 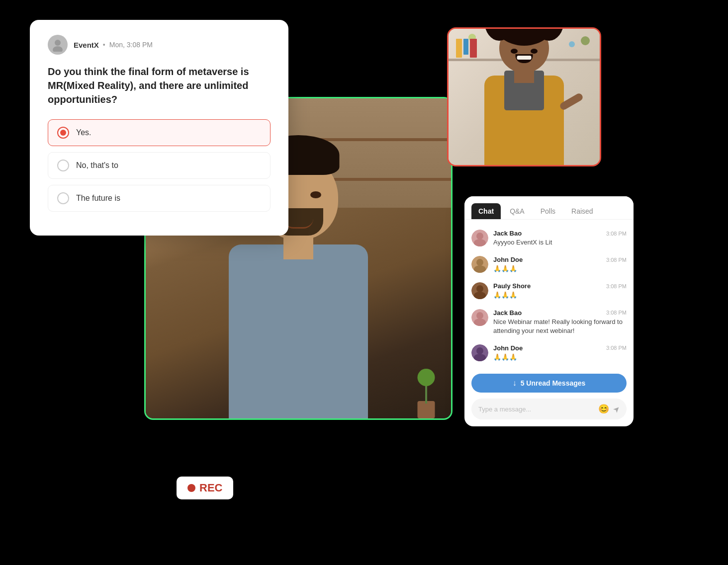 What do you see at coordinates (159, 85) in the screenshot?
I see `poll-question: Do you think the final form of metaverse…` at bounding box center [159, 85].